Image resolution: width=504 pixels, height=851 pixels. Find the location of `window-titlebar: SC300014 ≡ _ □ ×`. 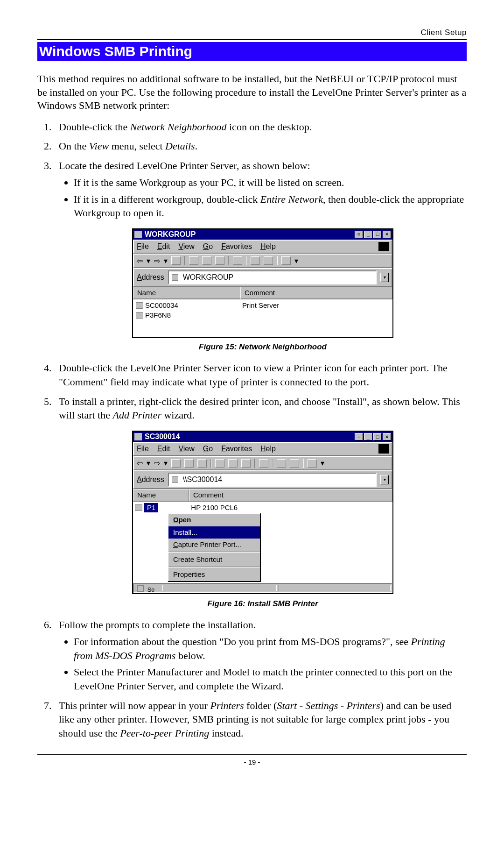

window-titlebar: SC300014 ≡ _ □ × is located at coordinates (263, 437).